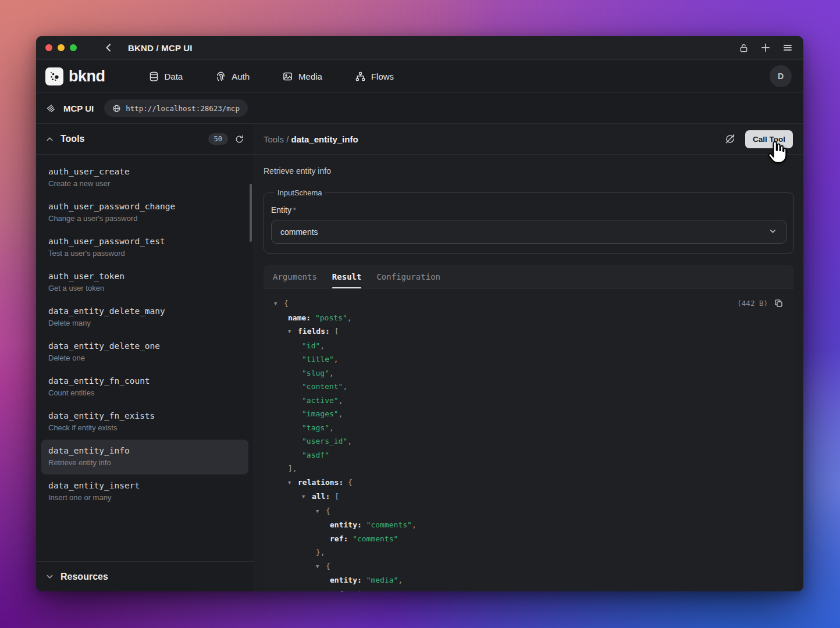  Describe the element at coordinates (529, 221) in the screenshot. I see `input-schema-fieldset: InputSchema Entity* comments` at that location.